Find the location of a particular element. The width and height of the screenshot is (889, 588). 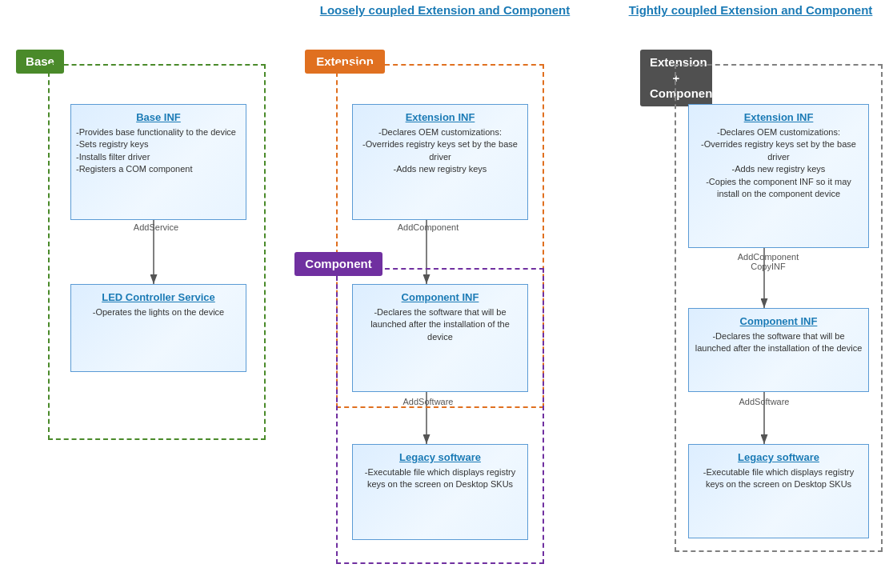

legacy-software-tight-box: Legacy software -Executable file which d… is located at coordinates (779, 491).